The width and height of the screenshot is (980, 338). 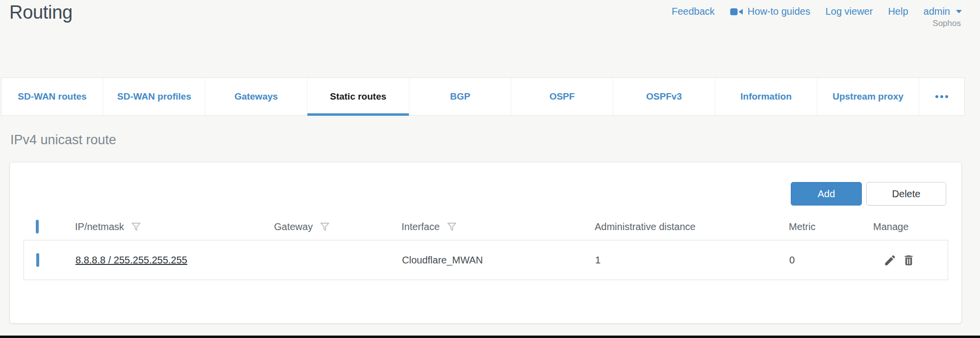 I want to click on column-header-manage: Manage, so click(x=891, y=227).